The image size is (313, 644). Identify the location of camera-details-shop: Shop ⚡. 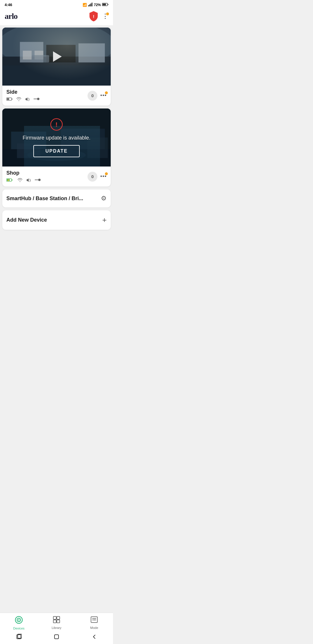
(23, 176).